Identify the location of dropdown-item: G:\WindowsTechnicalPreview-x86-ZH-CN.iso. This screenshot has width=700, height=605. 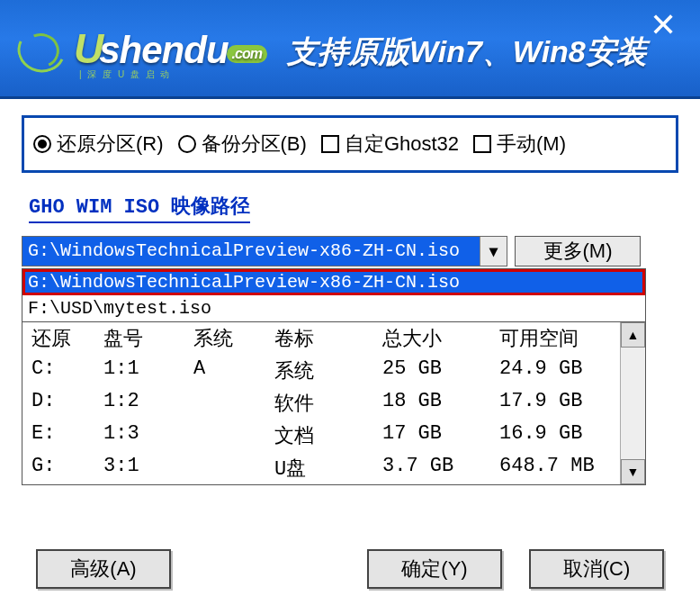
(334, 283).